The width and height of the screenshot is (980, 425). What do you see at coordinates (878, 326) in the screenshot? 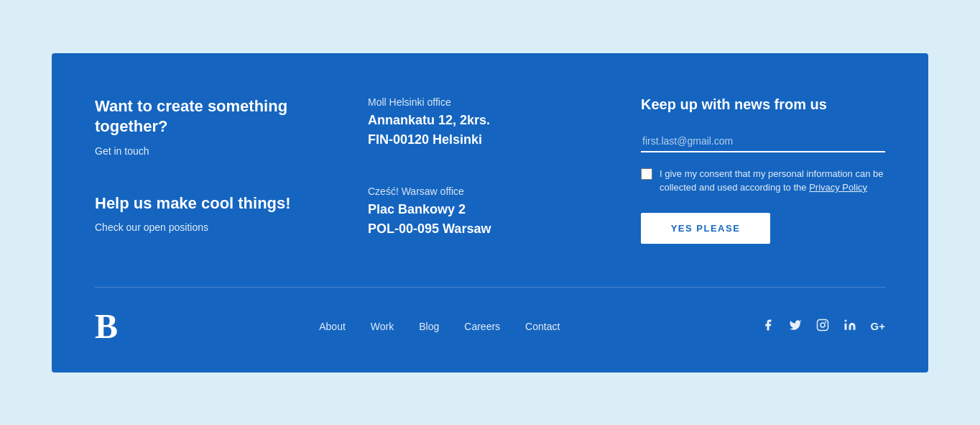
I see `googleplus-icon: G+` at bounding box center [878, 326].